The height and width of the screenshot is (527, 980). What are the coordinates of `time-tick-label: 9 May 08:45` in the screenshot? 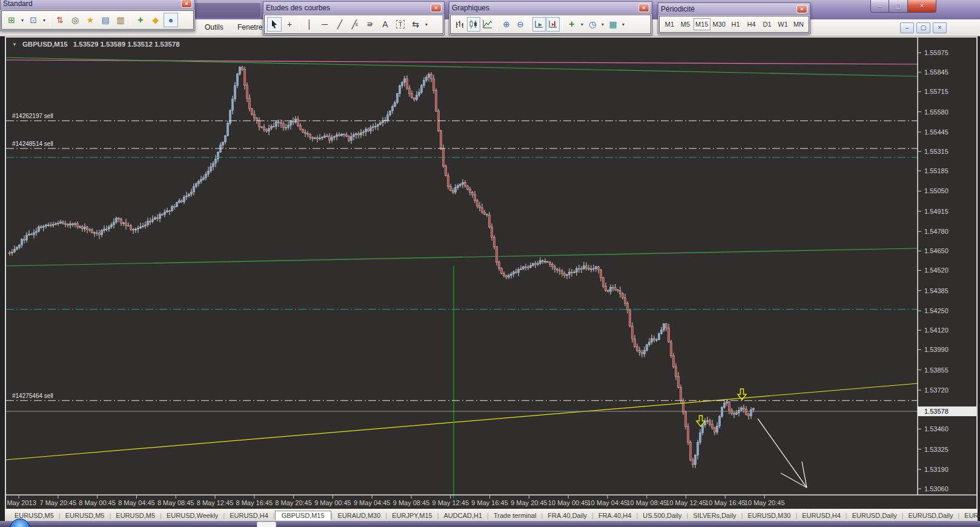 It's located at (412, 503).